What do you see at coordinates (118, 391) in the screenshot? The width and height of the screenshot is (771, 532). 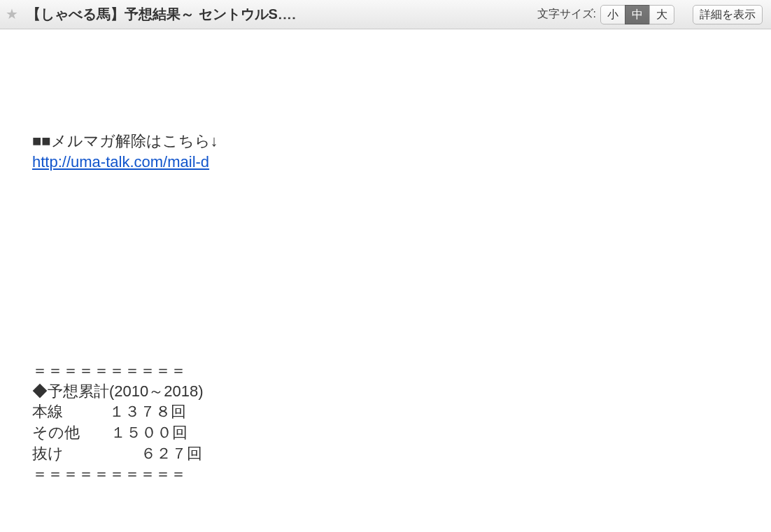 I see `stats-heading: ◆予想累計(2010～2018)` at bounding box center [118, 391].